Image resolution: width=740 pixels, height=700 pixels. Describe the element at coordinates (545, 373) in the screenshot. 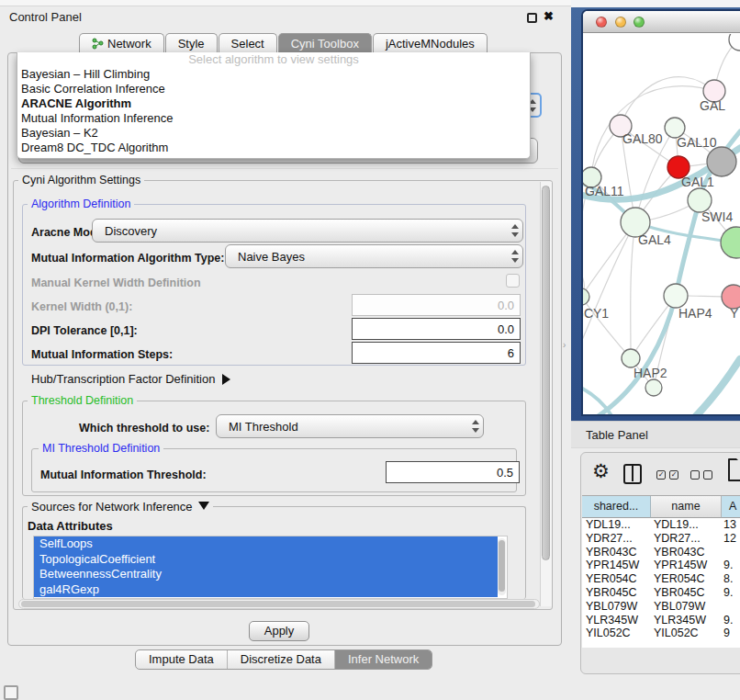

I see `settings-vertical-scrollbar-thumb` at that location.